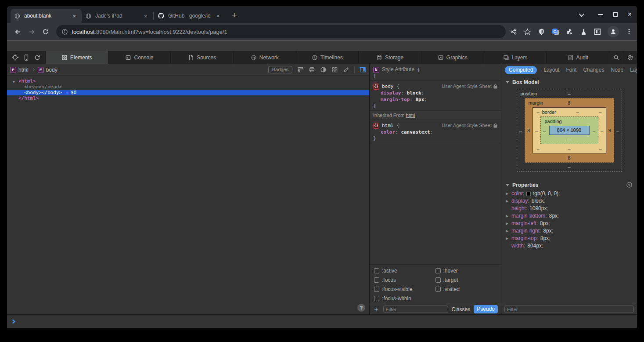  What do you see at coordinates (521, 70) in the screenshot?
I see `sidebar-tab-computed: Computed` at bounding box center [521, 70].